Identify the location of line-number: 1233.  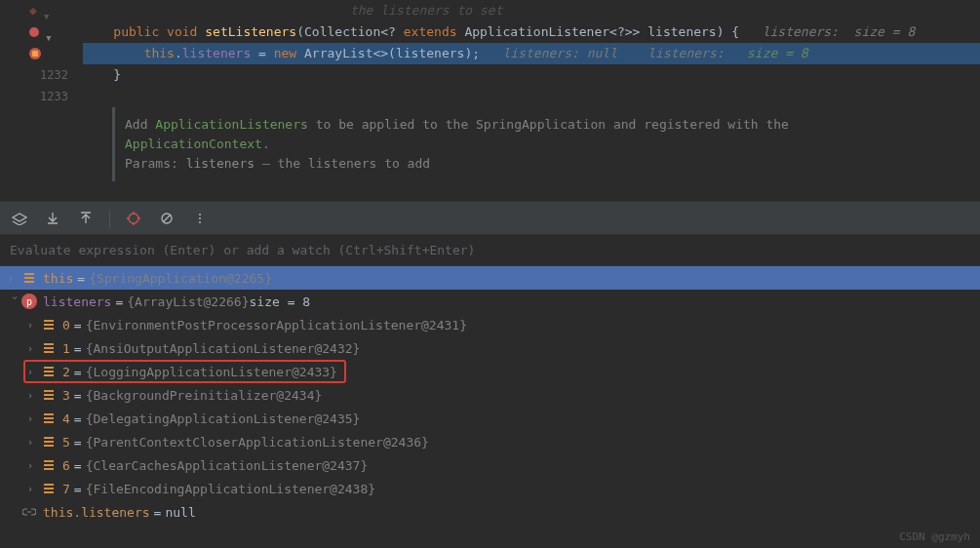
(41, 97).